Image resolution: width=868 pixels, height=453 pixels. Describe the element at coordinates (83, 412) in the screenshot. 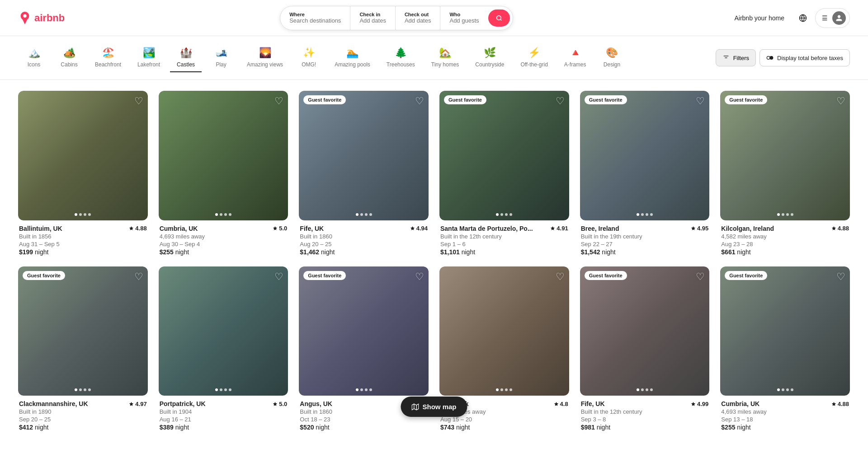

I see `listing-subtitle: Built in 1890` at that location.